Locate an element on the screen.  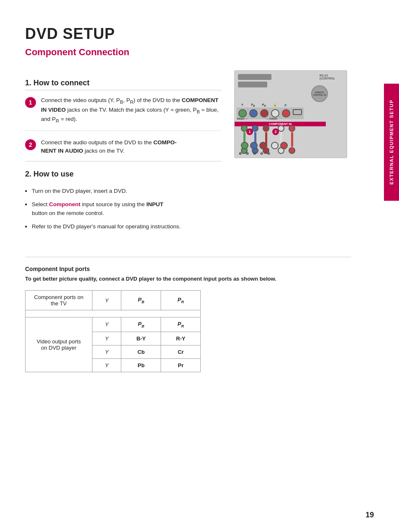
cable-pr is located at coordinates (266, 140).